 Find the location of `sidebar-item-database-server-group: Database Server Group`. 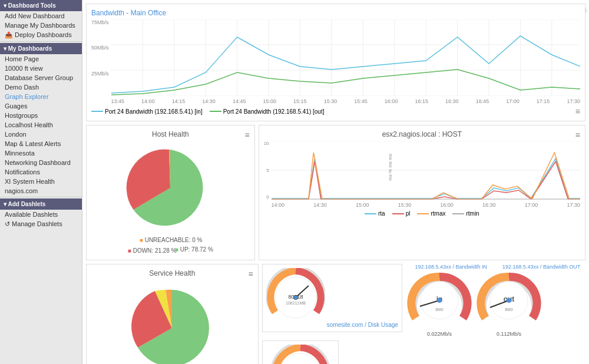

sidebar-item-database-server-group: Database Server Group is located at coordinates (41, 78).